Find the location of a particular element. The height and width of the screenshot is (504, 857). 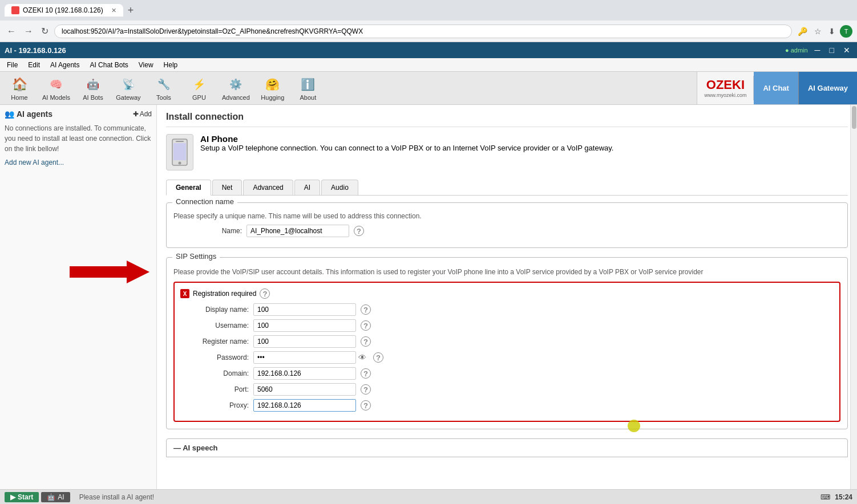

proxy-row: Proxy: ? is located at coordinates (507, 405).